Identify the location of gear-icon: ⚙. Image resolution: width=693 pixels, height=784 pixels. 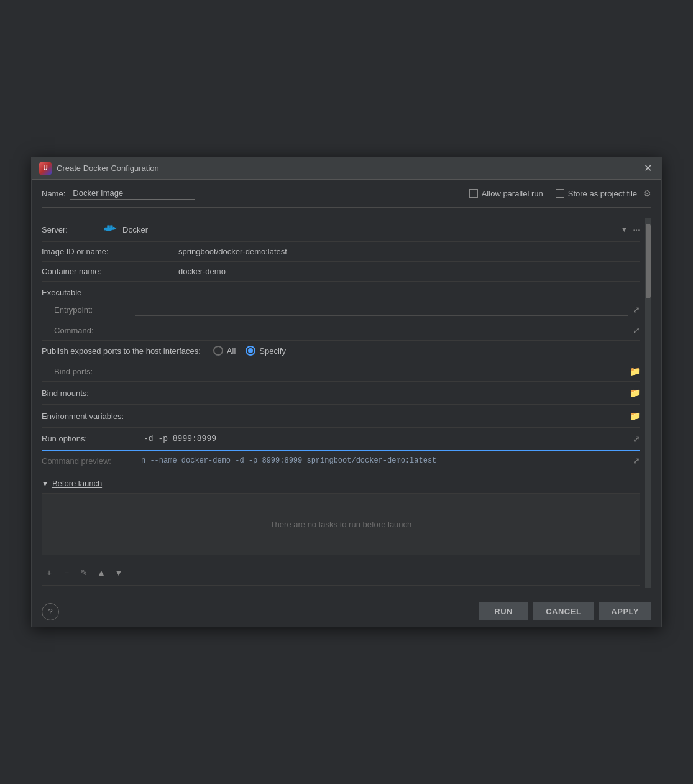
(648, 193).